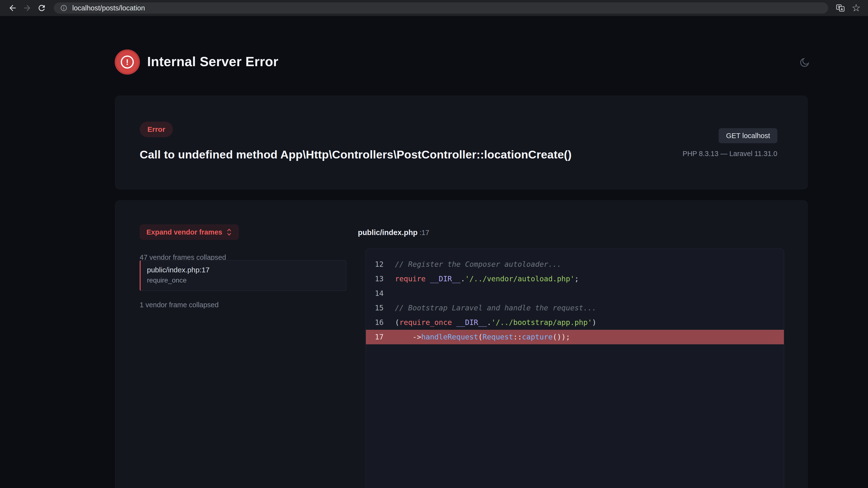  I want to click on arrow-left-icon, so click(13, 8).